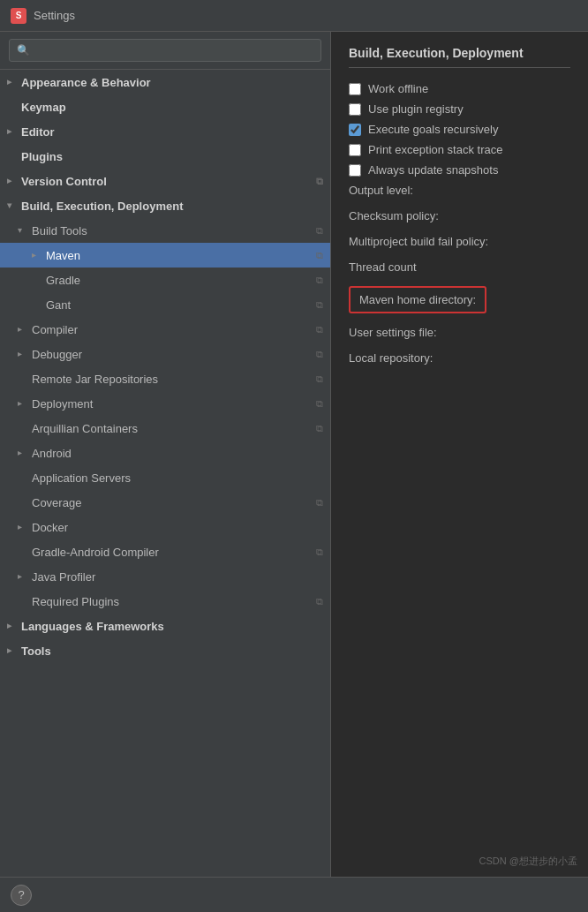  Describe the element at coordinates (76, 602) in the screenshot. I see `sidebar-item-label: Required Plugins` at that location.